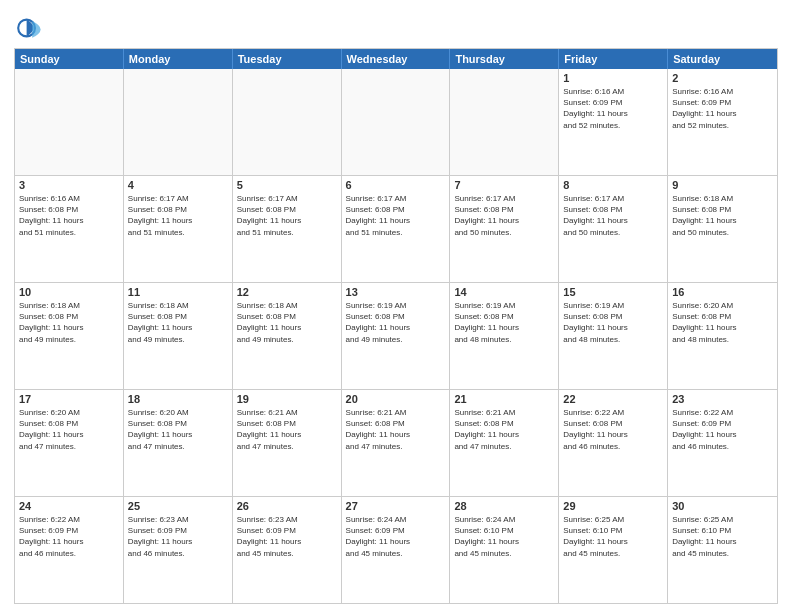  What do you see at coordinates (69, 506) in the screenshot?
I see `day-number: 24` at bounding box center [69, 506].